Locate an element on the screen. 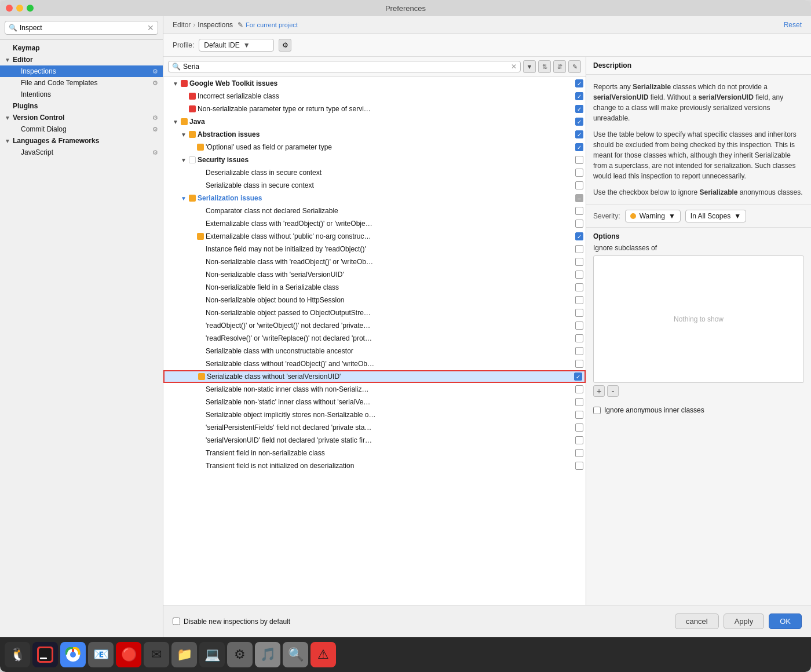 The width and height of the screenshot is (811, 672). item-externalizable-read: Externalizable class with 'readObject()'… is located at coordinates (374, 224).